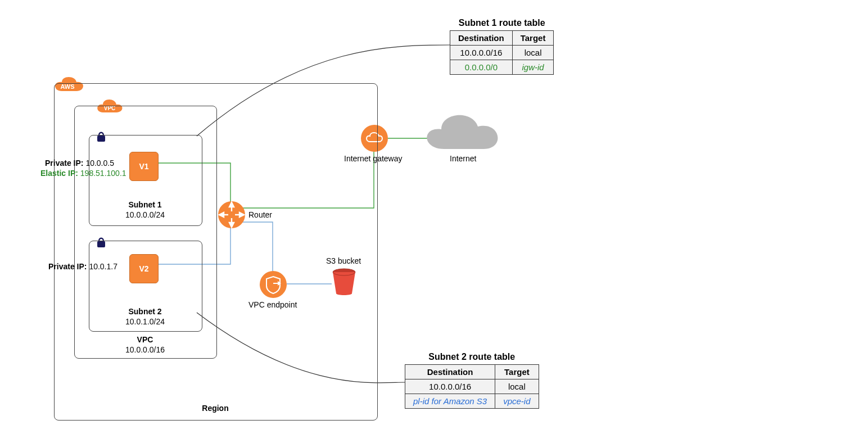 This screenshot has height=443, width=868. I want to click on vpc-title: VPC, so click(145, 340).